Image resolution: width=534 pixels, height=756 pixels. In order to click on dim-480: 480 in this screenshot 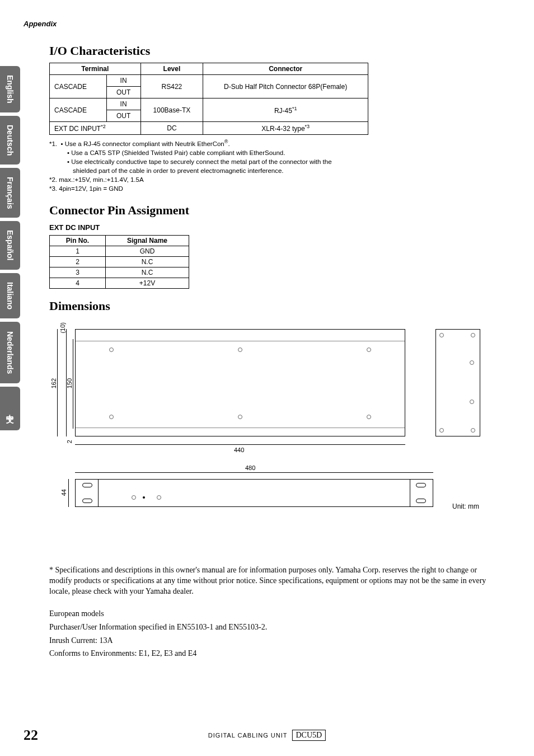, I will do `click(250, 468)`.